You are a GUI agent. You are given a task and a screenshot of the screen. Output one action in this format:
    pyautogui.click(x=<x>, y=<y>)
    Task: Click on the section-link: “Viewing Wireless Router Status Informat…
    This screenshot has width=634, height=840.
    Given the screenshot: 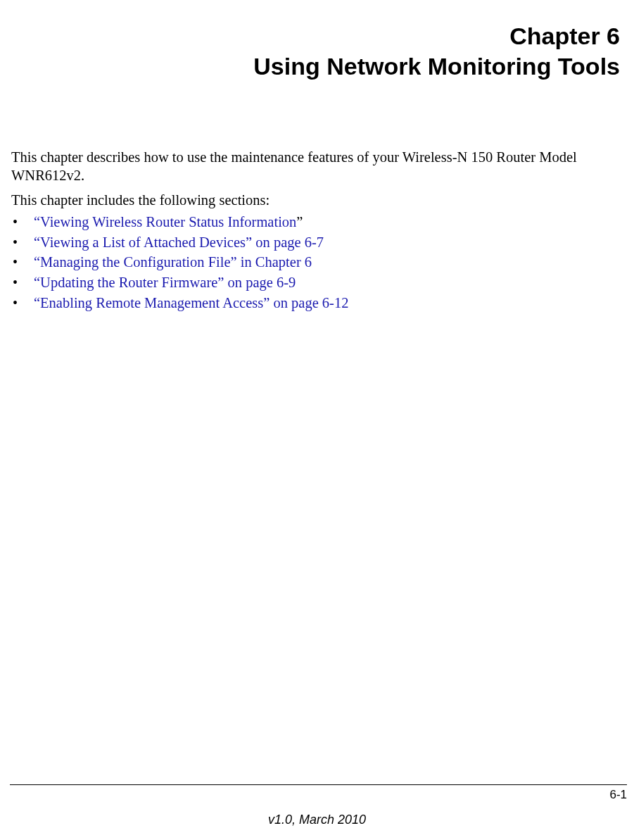 What is the action you would take?
    pyautogui.click(x=165, y=222)
    